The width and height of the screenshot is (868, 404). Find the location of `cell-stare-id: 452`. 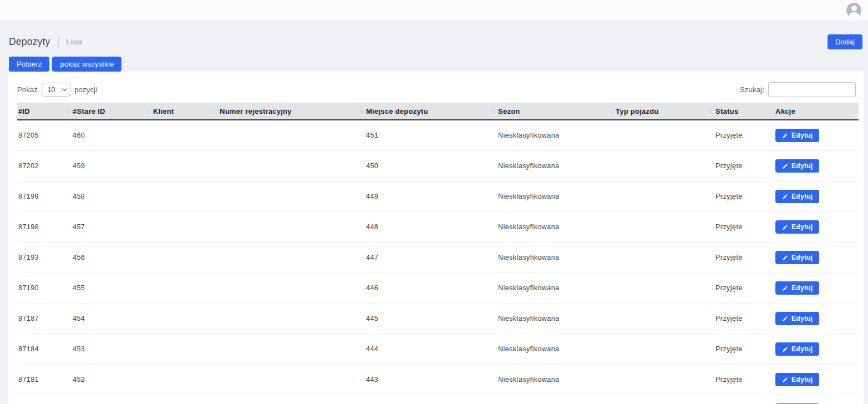

cell-stare-id: 452 is located at coordinates (113, 380).